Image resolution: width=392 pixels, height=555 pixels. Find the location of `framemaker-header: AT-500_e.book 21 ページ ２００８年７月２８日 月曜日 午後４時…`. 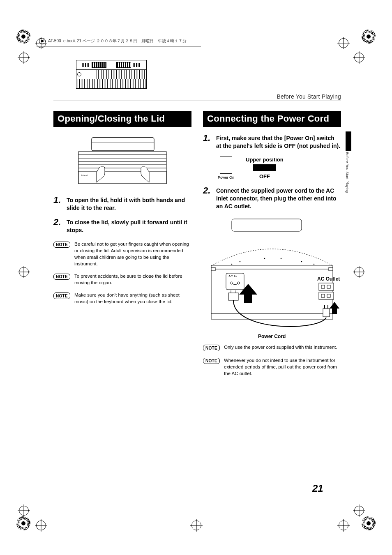

framemaker-header: AT-500_e.book 21 ページ ２００８年７月２８日 月曜日 午後４時… is located at coordinates (113, 41).